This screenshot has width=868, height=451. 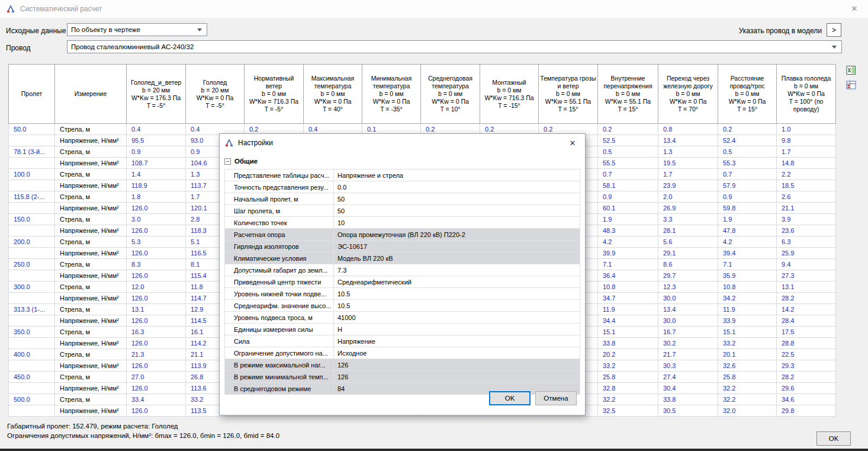 What do you see at coordinates (747, 242) in the screenshot?
I see `value-cell: 4.2` at bounding box center [747, 242].